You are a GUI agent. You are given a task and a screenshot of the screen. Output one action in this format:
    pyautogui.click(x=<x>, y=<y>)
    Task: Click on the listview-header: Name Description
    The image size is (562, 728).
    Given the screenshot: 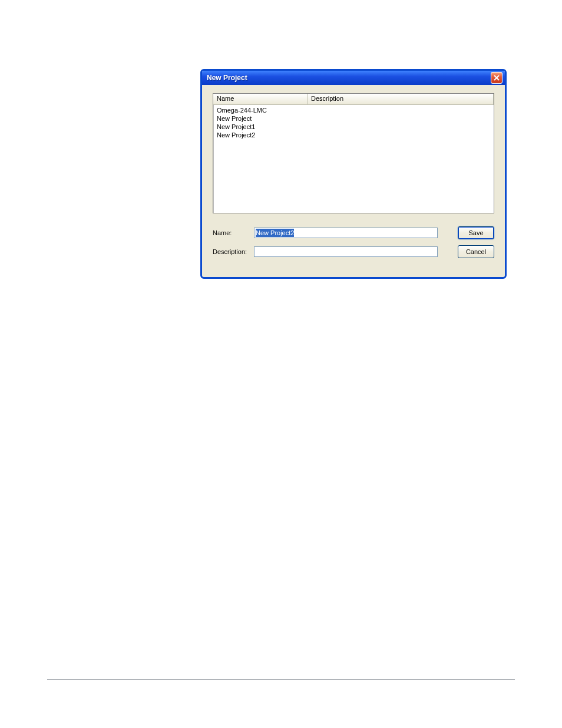 What is the action you would take?
    pyautogui.click(x=353, y=99)
    